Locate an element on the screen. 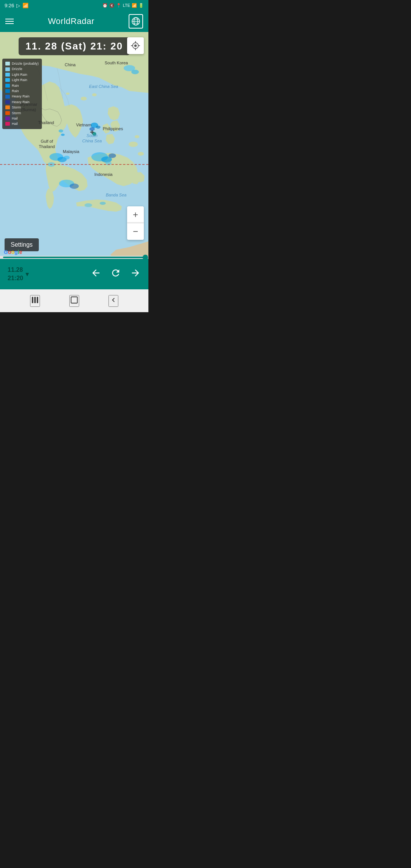  battery-icon: 🔋 is located at coordinates (141, 5).